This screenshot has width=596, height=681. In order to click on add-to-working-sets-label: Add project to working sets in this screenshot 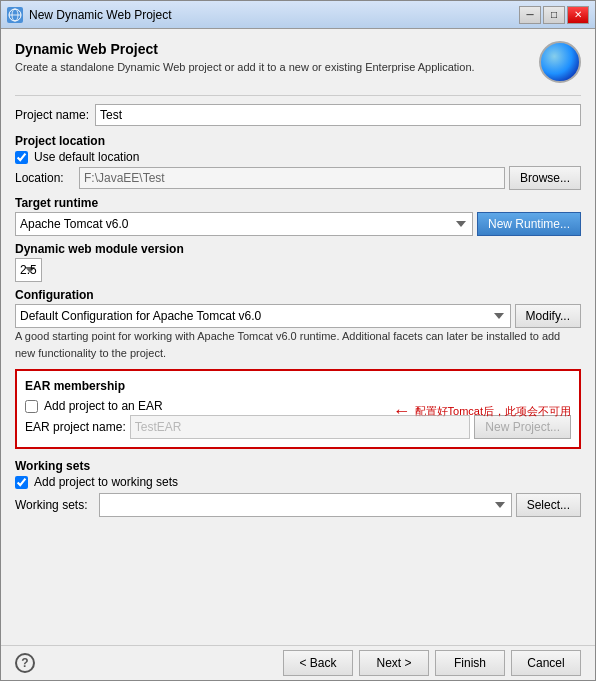, I will do `click(106, 482)`.